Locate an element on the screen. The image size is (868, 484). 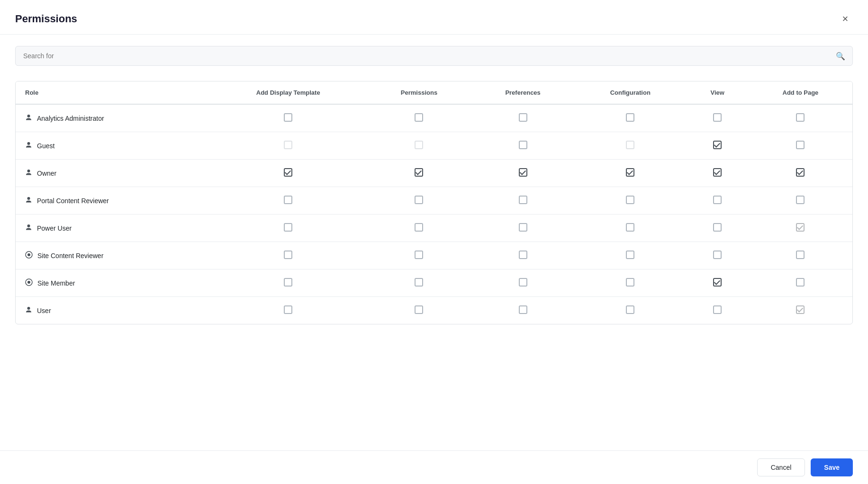
role-name: Owner is located at coordinates (46, 173).